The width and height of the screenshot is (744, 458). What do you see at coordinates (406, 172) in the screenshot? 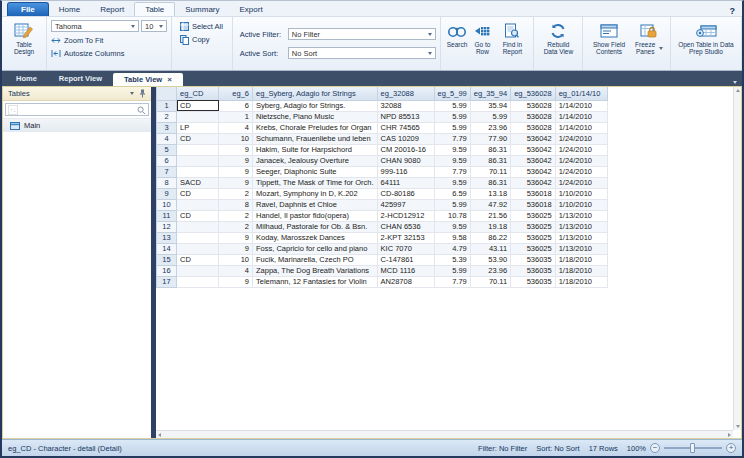
I see `cell: 999-116` at bounding box center [406, 172].